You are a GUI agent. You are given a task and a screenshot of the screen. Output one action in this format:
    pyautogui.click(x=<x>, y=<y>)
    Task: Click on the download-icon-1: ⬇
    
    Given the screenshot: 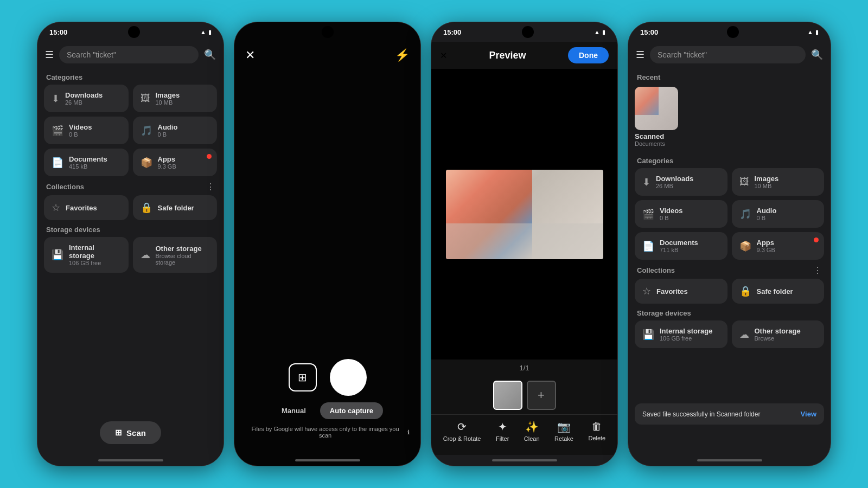 What is the action you would take?
    pyautogui.click(x=55, y=99)
    